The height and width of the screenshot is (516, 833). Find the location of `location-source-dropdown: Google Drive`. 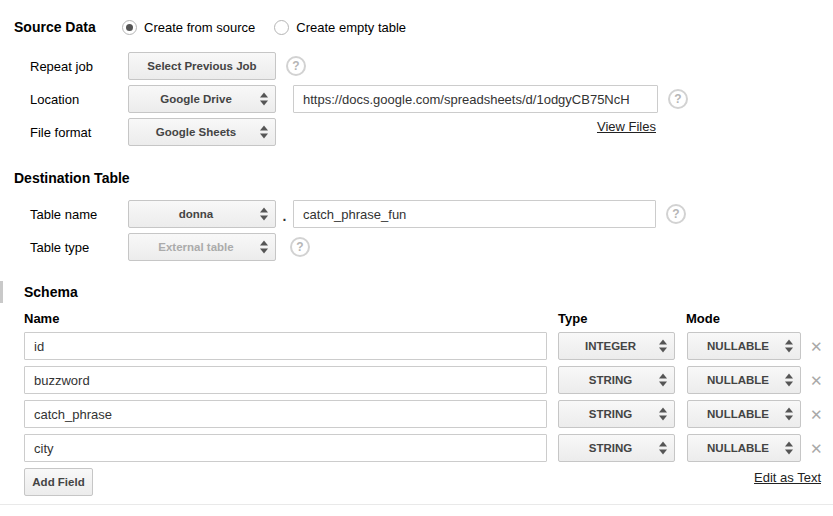

location-source-dropdown: Google Drive is located at coordinates (202, 99).